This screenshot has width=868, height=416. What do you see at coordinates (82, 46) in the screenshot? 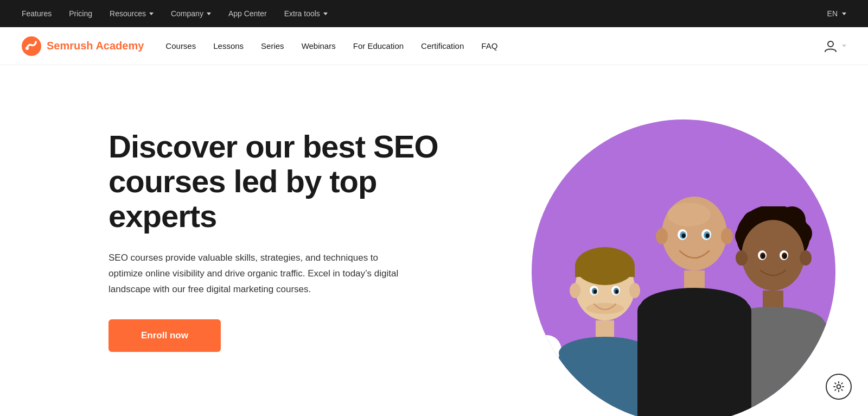
I see `brand-logo-link: Semrush Academy` at bounding box center [82, 46].